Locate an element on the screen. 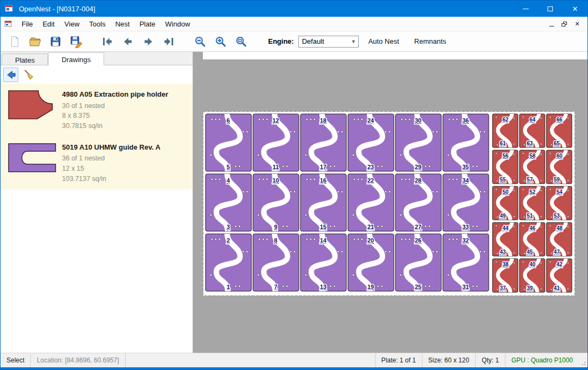 The image size is (588, 370). engine-dropdown: Default ▼ is located at coordinates (329, 42).